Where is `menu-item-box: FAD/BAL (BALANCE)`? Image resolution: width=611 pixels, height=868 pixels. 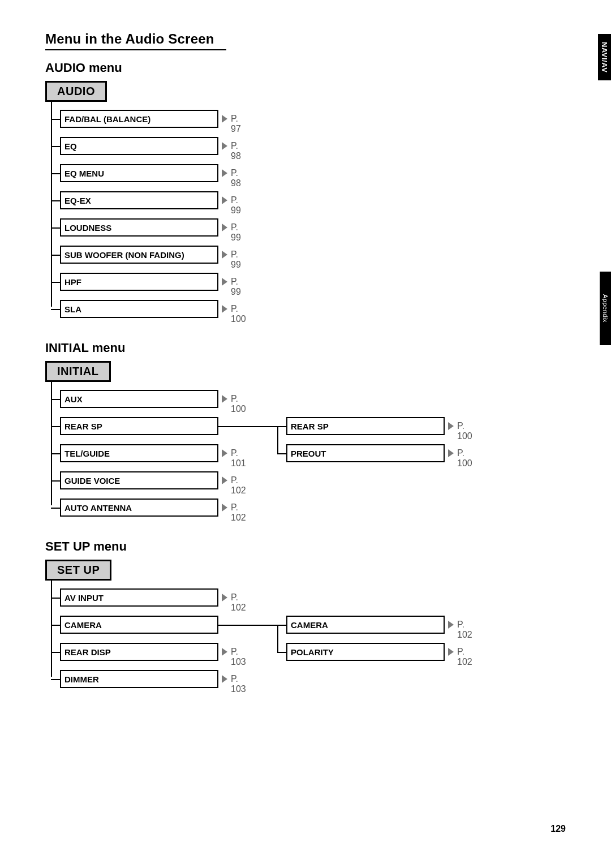 menu-item-box: FAD/BAL (BALANCE) is located at coordinates (139, 119).